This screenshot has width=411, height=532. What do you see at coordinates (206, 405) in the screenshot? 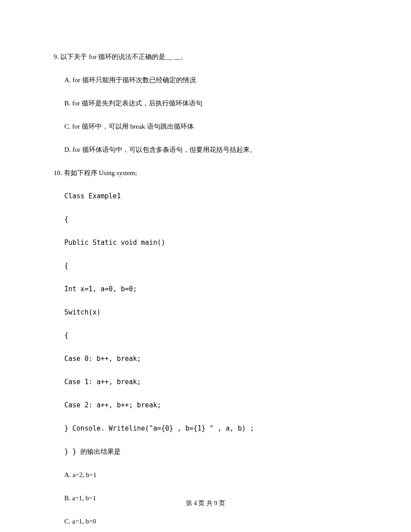
I see `q10-code-line: Case 2: a++, b++; break;` at bounding box center [206, 405].